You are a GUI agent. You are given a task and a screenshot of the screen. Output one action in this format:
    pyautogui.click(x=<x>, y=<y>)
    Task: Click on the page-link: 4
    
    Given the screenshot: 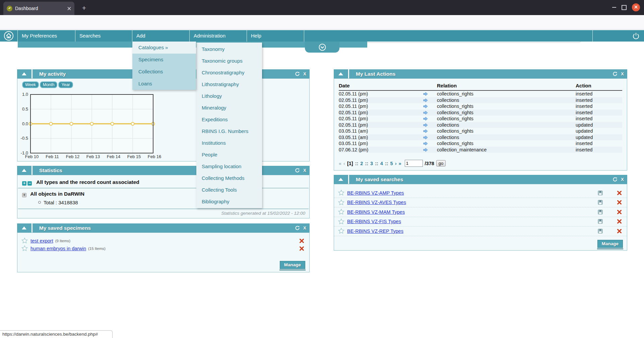 What is the action you would take?
    pyautogui.click(x=382, y=163)
    